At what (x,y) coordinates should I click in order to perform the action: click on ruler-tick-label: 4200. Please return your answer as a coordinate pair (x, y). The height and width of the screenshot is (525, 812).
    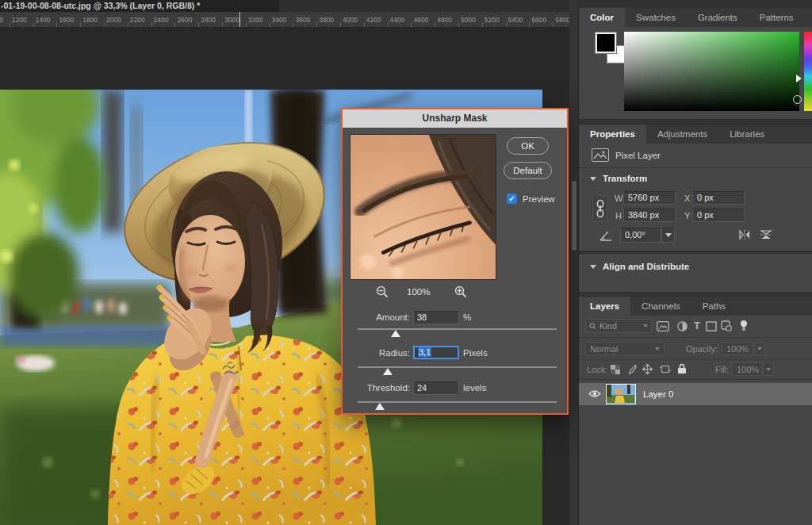
    Looking at the image, I should click on (374, 20).